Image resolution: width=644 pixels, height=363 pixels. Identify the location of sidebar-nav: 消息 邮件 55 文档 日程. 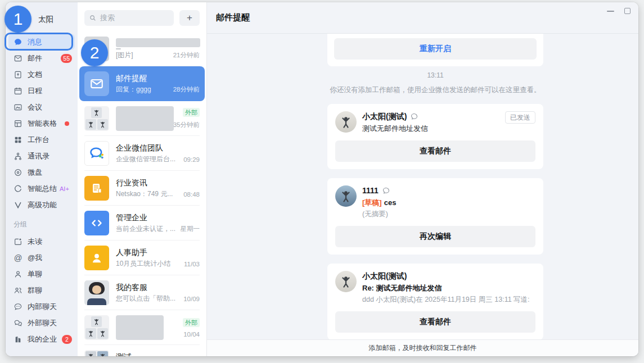
(42, 190).